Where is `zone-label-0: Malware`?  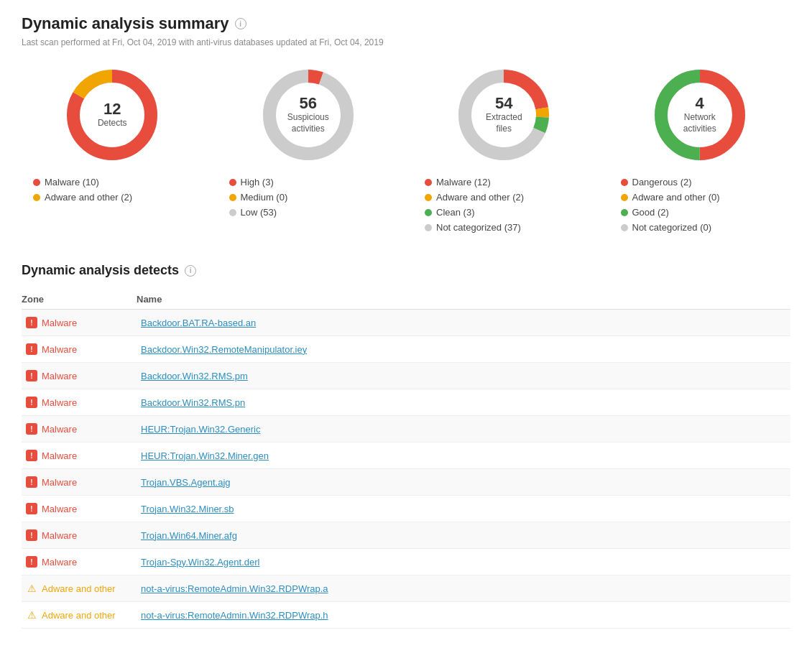 zone-label-0: Malware is located at coordinates (59, 323).